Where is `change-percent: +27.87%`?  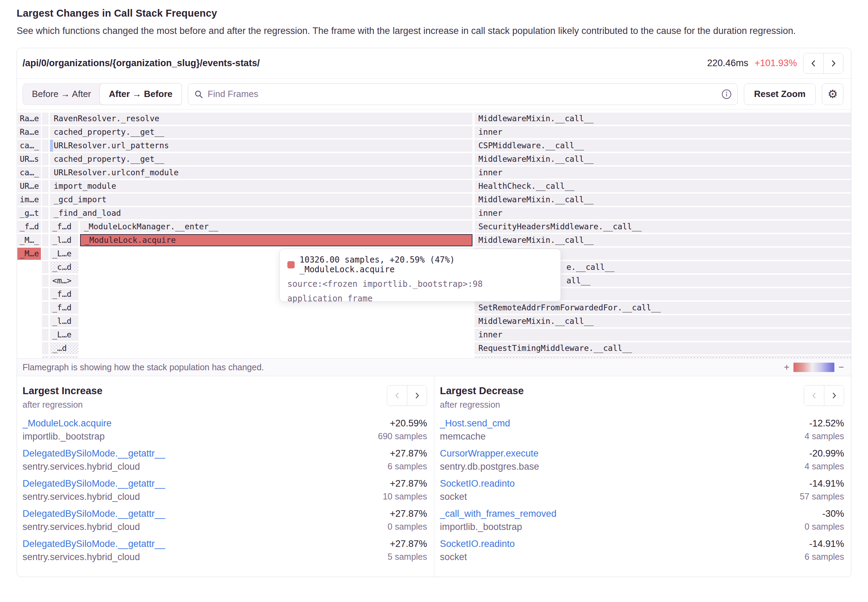 change-percent: +27.87% is located at coordinates (408, 544).